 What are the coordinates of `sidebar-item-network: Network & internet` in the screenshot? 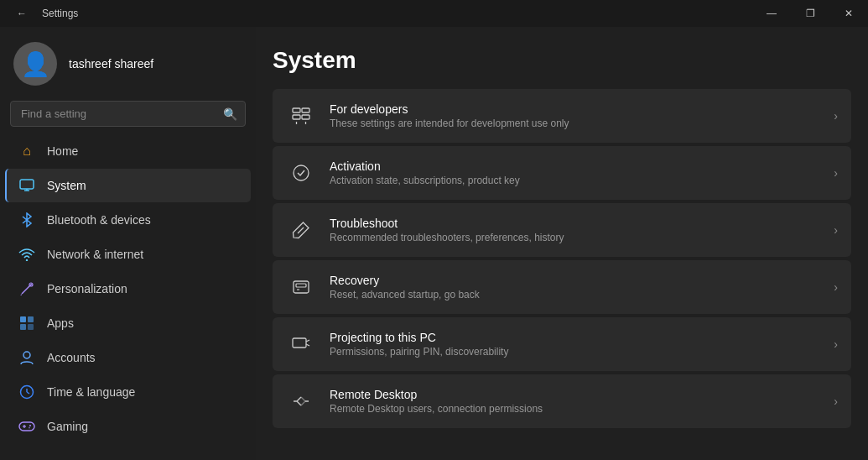 It's located at (127, 254).